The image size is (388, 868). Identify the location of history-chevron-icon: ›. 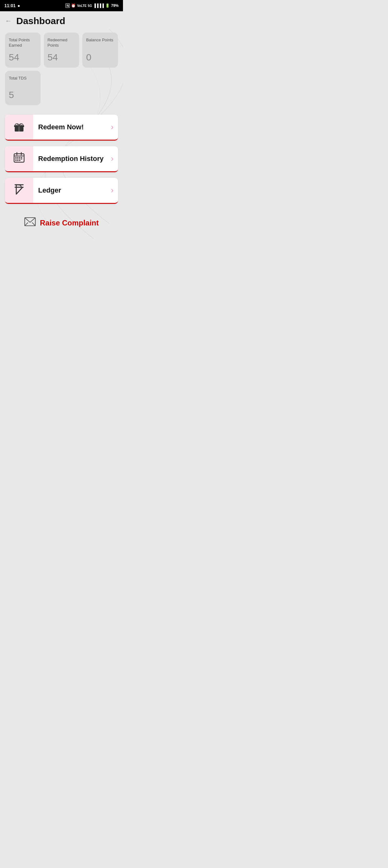
(115, 159).